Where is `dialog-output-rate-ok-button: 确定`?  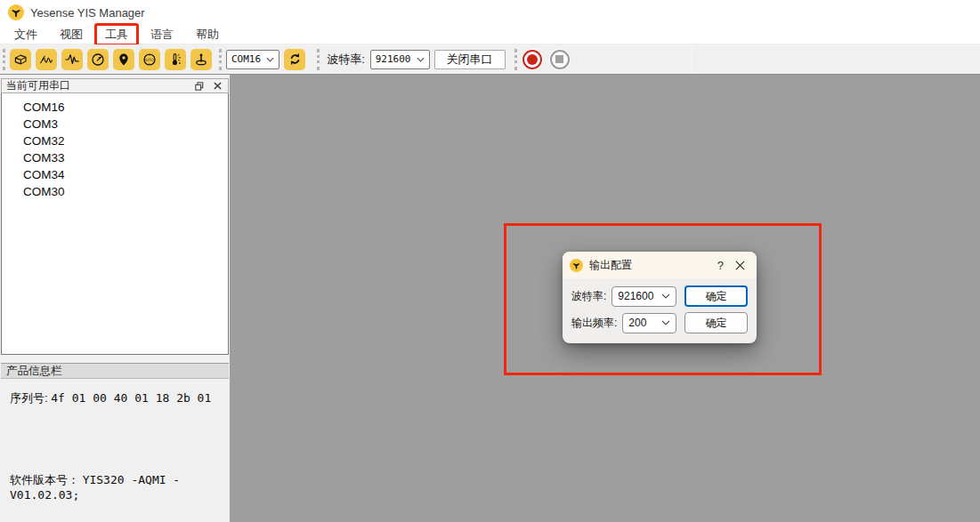
dialog-output-rate-ok-button: 确定 is located at coordinates (716, 323).